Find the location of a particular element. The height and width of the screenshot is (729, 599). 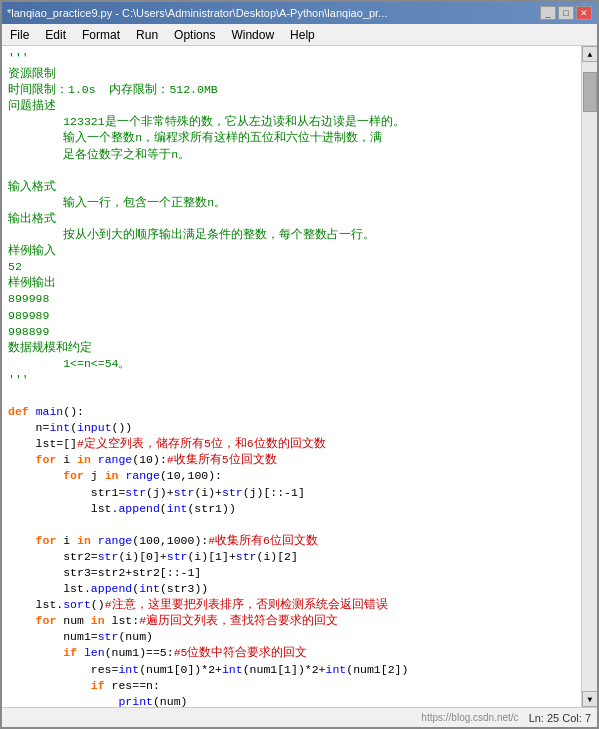

title-bar: *lanqiao_practice9.py - C:\Users\Adminis… is located at coordinates (300, 13).